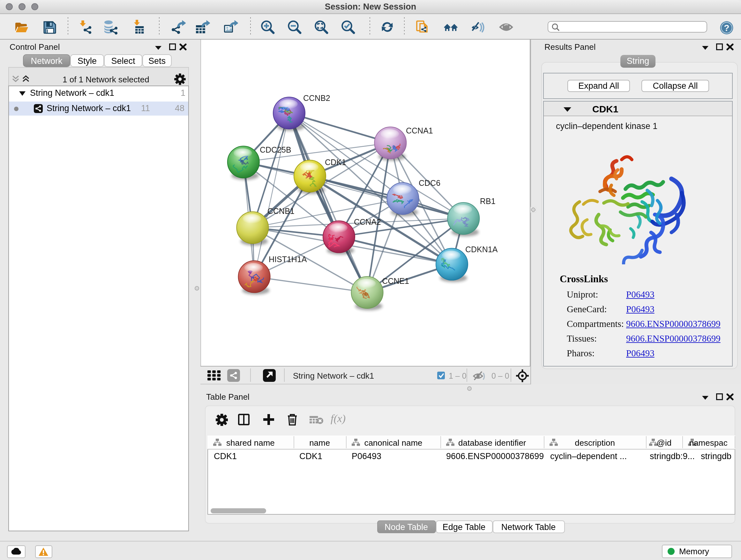  What do you see at coordinates (275, 149) in the screenshot?
I see `svg-text: CDC25B` at bounding box center [275, 149].